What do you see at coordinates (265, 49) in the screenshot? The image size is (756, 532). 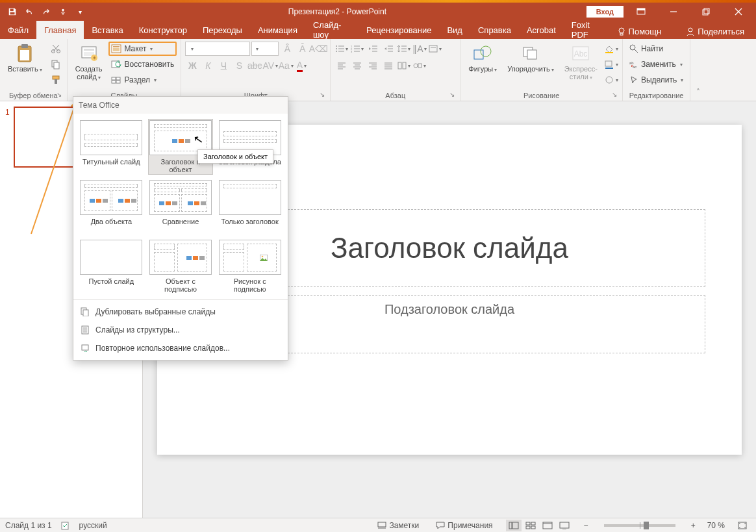 I see `font-size` at bounding box center [265, 49].